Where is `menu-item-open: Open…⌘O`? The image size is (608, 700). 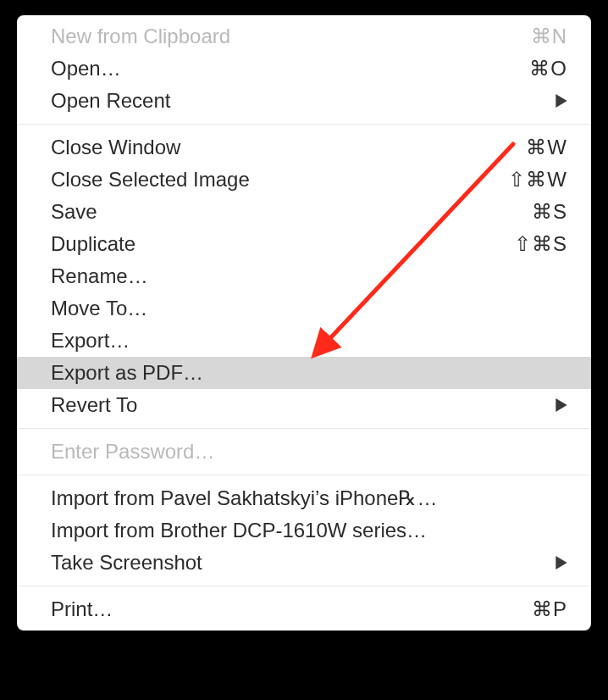 menu-item-open: Open…⌘O is located at coordinates (304, 69).